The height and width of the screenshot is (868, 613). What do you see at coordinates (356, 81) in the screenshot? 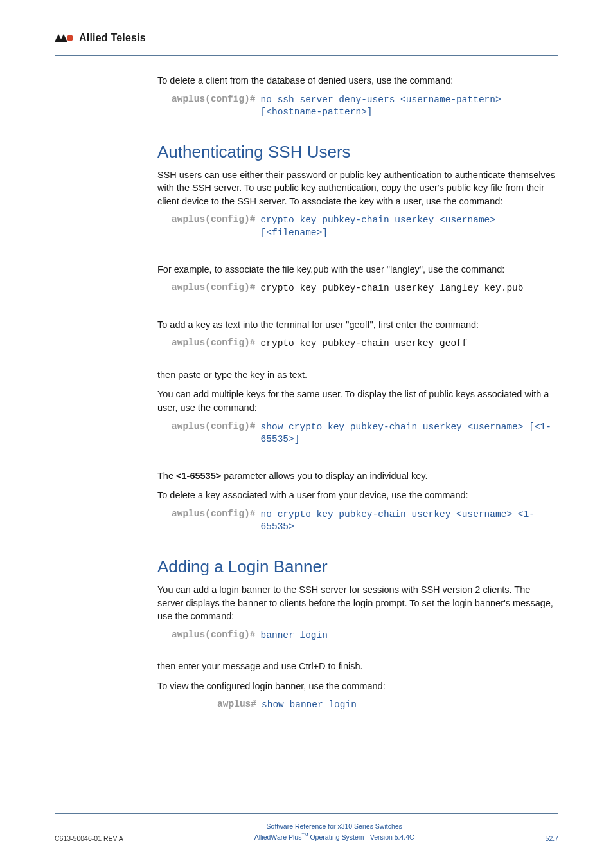
I see `paragraph: To delete a client from the database of …` at bounding box center [356, 81].